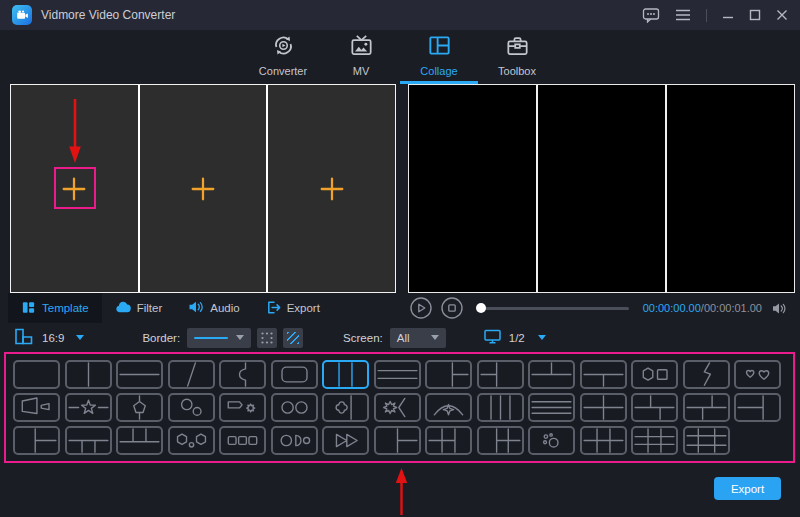 This screenshot has width=800, height=517. Describe the element at coordinates (758, 408) in the screenshot. I see `template-split-left-column-right` at that location.